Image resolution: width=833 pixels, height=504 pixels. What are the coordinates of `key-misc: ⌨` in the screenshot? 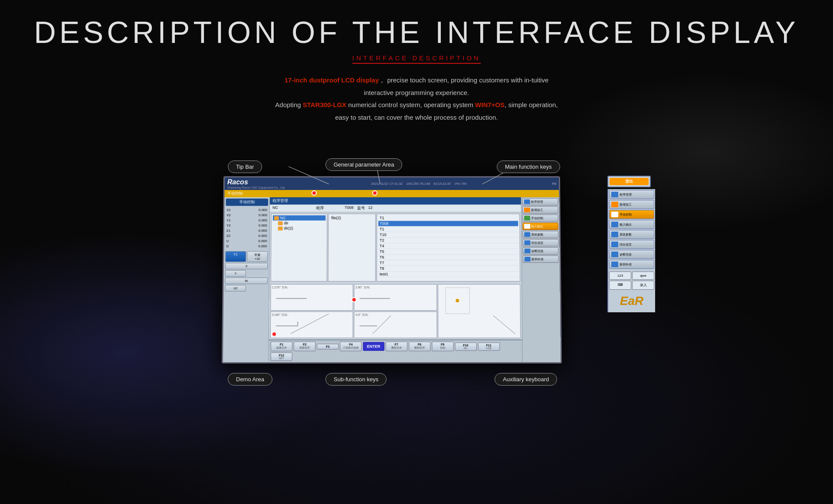 It's located at (620, 285).